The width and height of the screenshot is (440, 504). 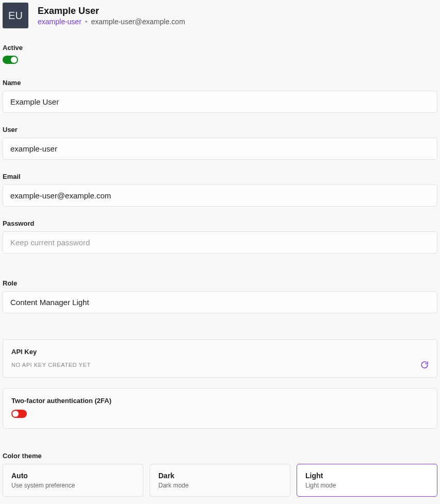 I want to click on field-active: Active, so click(x=220, y=55).